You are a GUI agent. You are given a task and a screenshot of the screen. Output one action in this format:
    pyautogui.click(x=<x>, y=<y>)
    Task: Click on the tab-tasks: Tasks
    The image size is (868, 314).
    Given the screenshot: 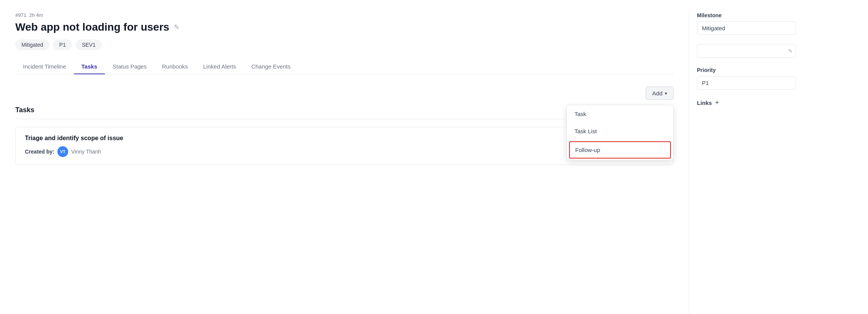 What is the action you would take?
    pyautogui.click(x=90, y=67)
    